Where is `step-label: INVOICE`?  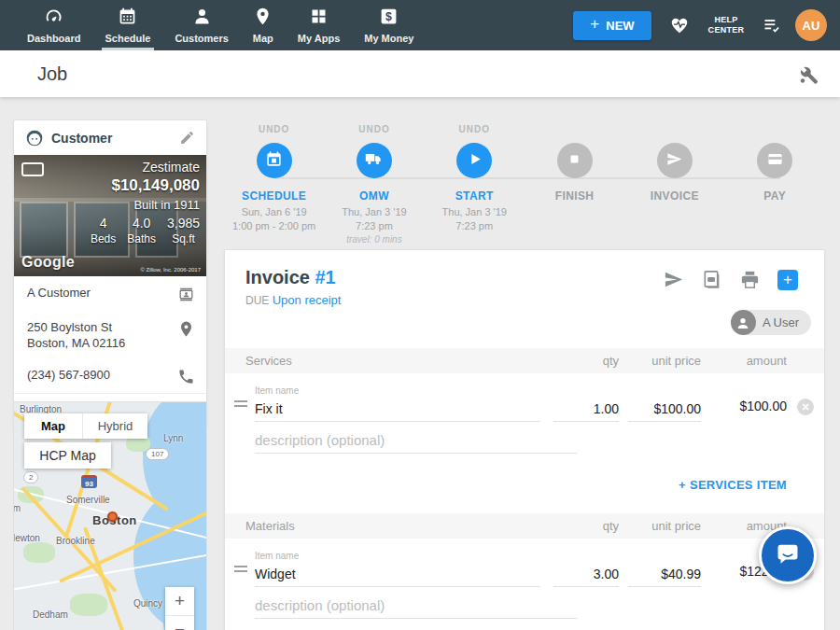 step-label: INVOICE is located at coordinates (675, 196).